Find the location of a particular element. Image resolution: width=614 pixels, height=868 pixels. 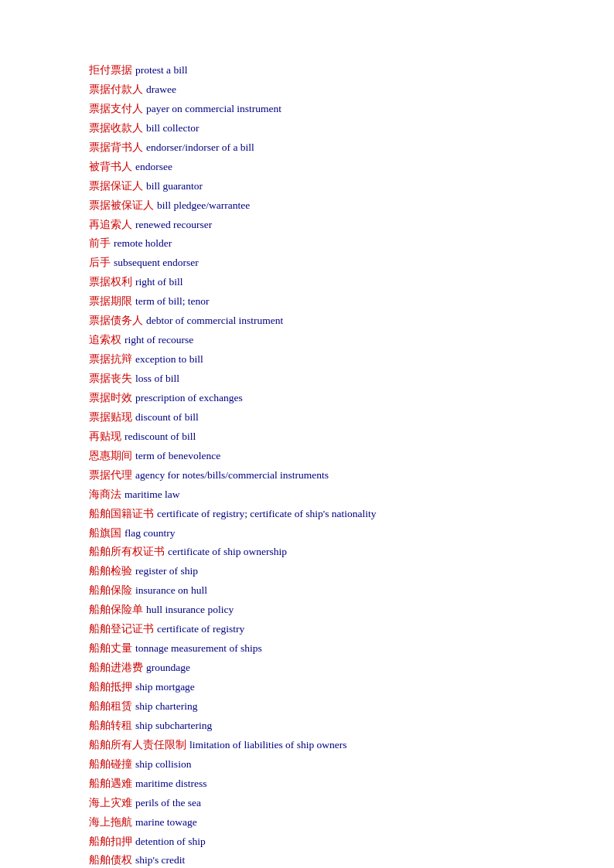

term-row: 船舶转租ship subchartering is located at coordinates (312, 727).